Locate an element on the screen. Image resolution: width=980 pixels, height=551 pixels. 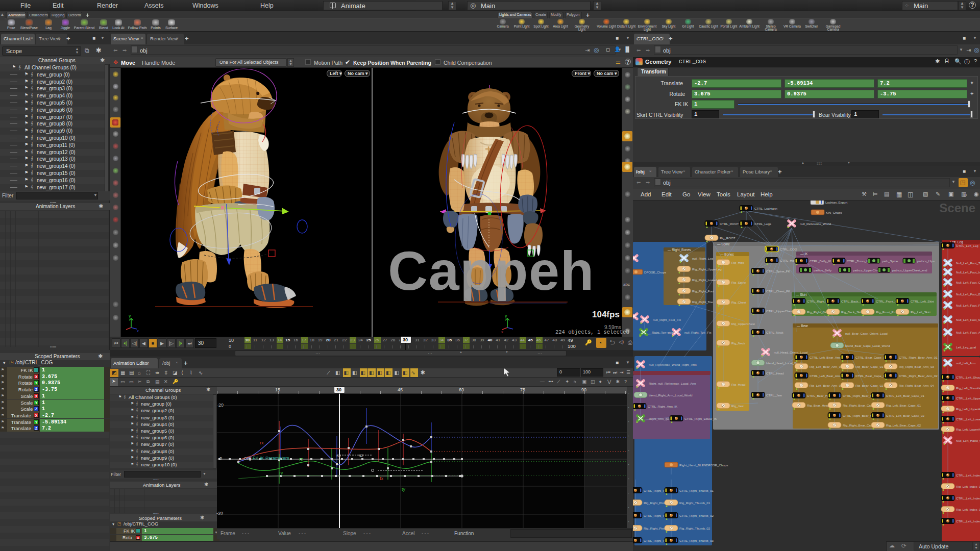
svg-text: CTRL_Right_Thumb_02 is located at coordinates (697, 515).